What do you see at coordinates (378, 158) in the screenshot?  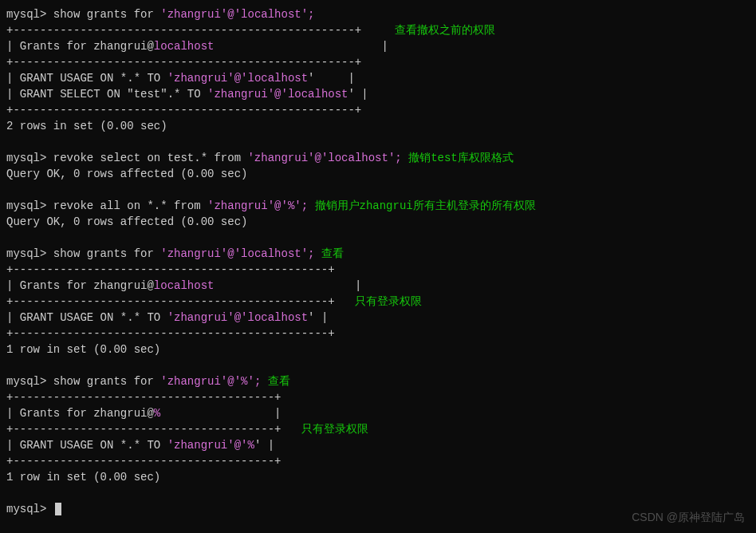 I see `cmd-revoke-select: mysql> revoke select on test.* from 'zha…` at bounding box center [378, 158].